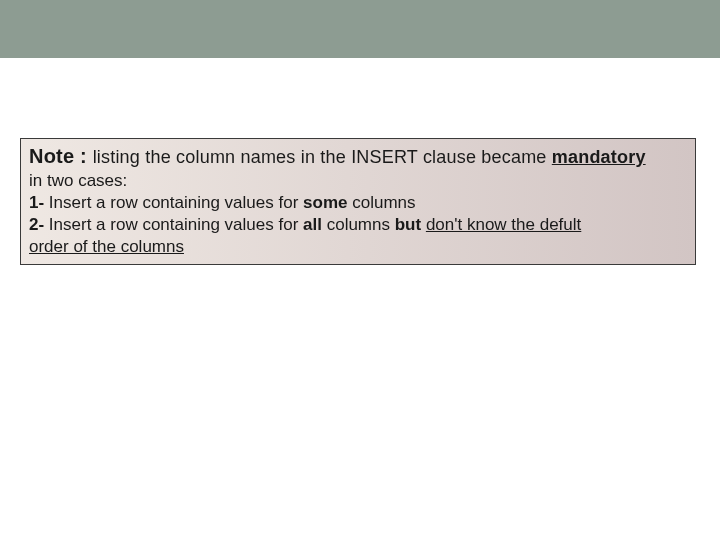 The width and height of the screenshot is (720, 540). What do you see at coordinates (174, 202) in the screenshot?
I see `item-1-before: Insert a row containing values for` at bounding box center [174, 202].